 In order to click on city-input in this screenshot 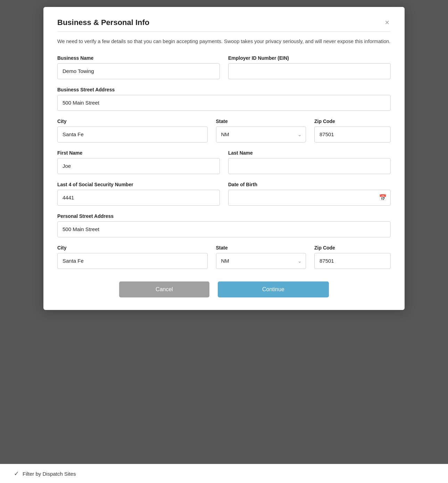, I will do `click(133, 134)`.